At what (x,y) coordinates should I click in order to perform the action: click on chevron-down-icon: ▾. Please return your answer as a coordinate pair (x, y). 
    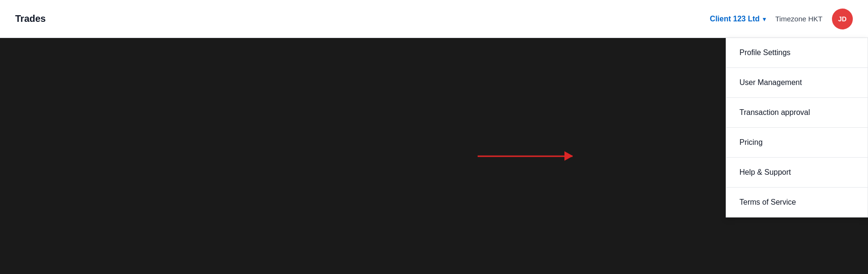
    Looking at the image, I should click on (765, 19).